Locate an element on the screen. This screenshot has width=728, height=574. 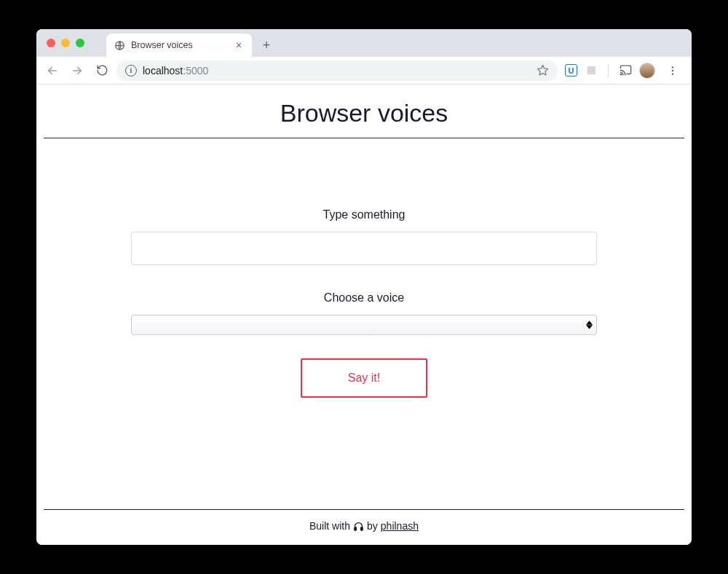
browser-menu-button is located at coordinates (673, 71).